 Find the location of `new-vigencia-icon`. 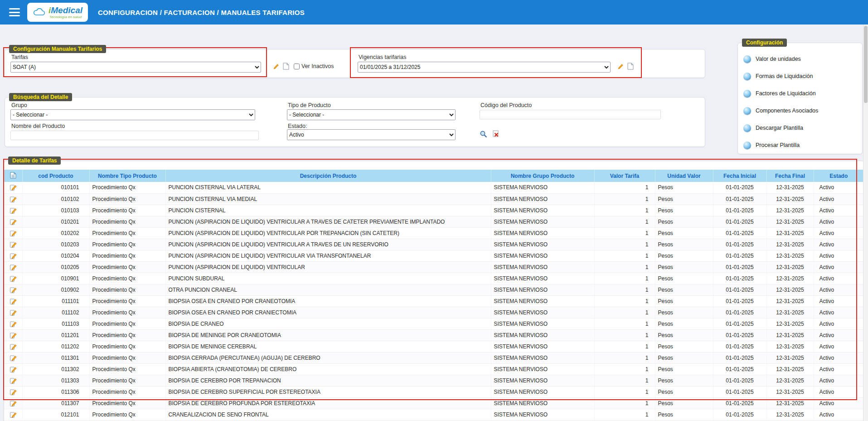

new-vigencia-icon is located at coordinates (630, 66).